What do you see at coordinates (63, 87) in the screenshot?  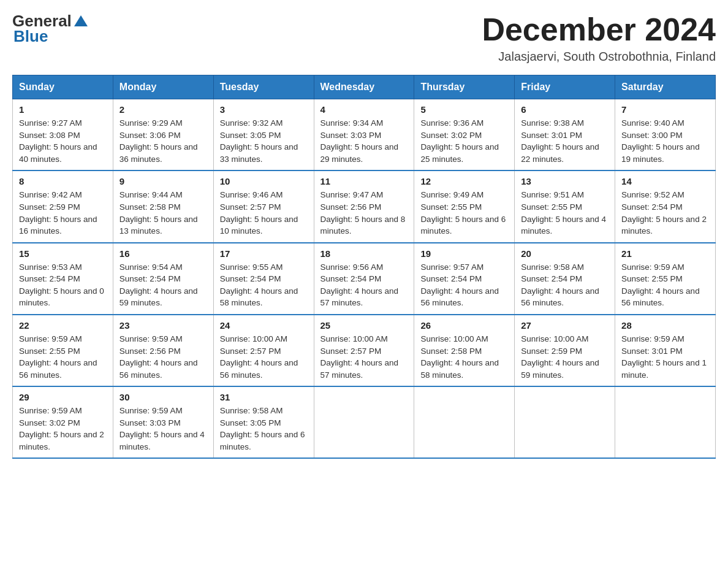 I see `header-sunday: Sunday` at bounding box center [63, 87].